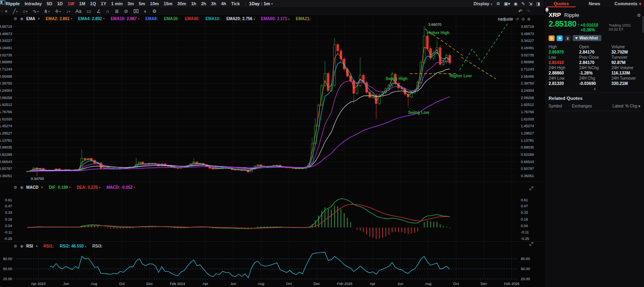  What do you see at coordinates (498, 4) in the screenshot?
I see `chart-settings-icon: ⚙` at bounding box center [498, 4].